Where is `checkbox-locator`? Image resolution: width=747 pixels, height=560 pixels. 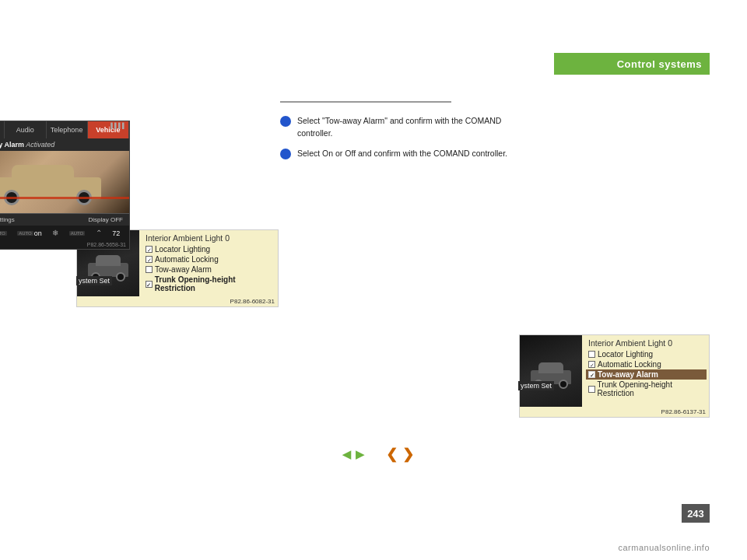 checkbox-locator is located at coordinates (149, 249).